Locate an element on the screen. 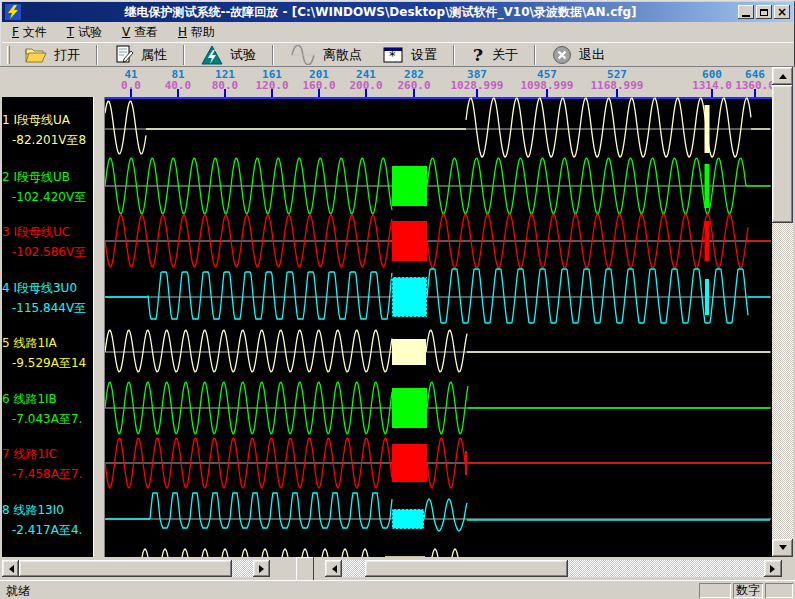 The width and height of the screenshot is (795, 599). vscroll-thumb is located at coordinates (782, 154).